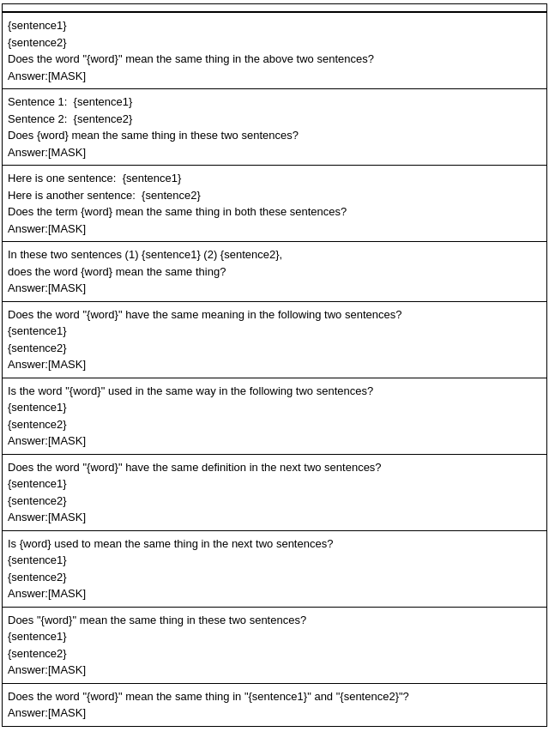 The image size is (549, 756). What do you see at coordinates (274, 645) in the screenshot?
I see `prompt-row: Does "{word}" mean the same thing in the…` at bounding box center [274, 645].